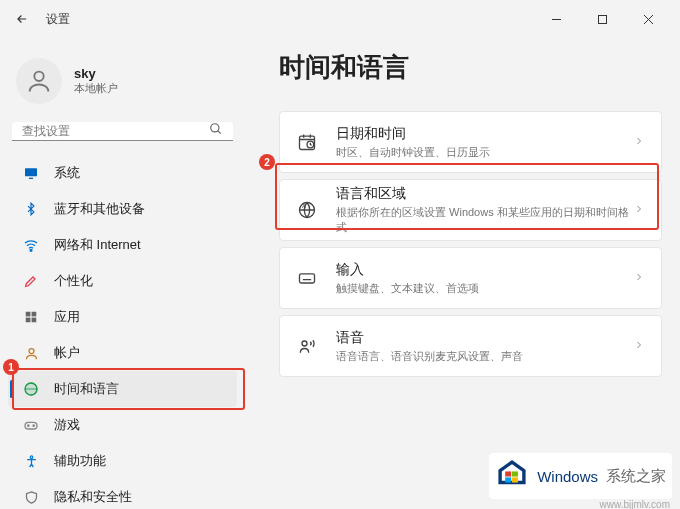 The width and height of the screenshot is (680, 509). I want to click on annotation-badge-1: 1, so click(11, 367).